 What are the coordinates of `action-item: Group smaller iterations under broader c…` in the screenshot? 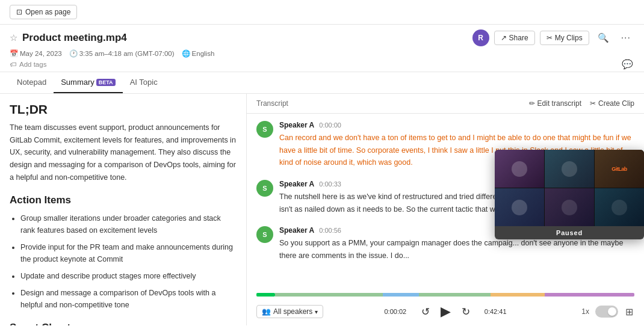 It's located at (129, 224).